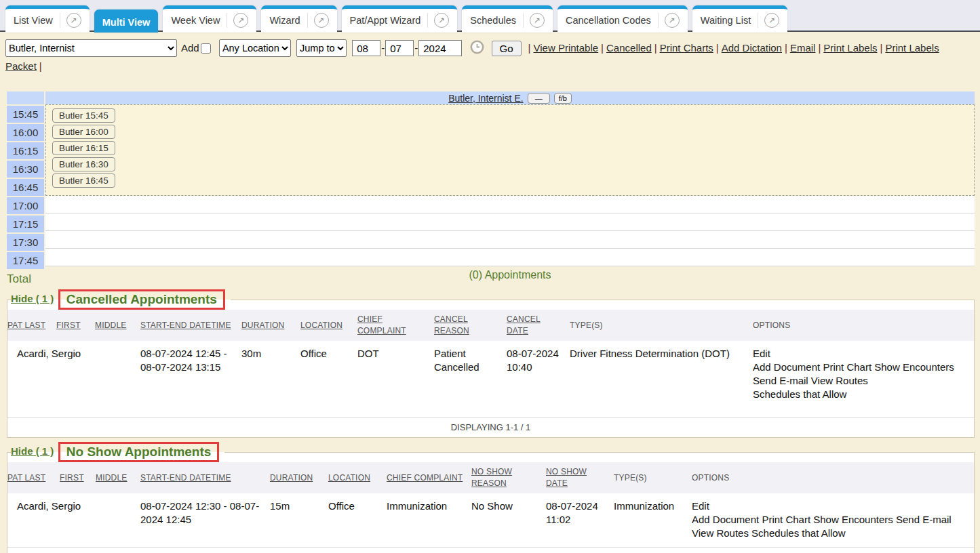 This screenshot has width=980, height=553. Describe the element at coordinates (399, 48) in the screenshot. I see `date-day-field` at that location.